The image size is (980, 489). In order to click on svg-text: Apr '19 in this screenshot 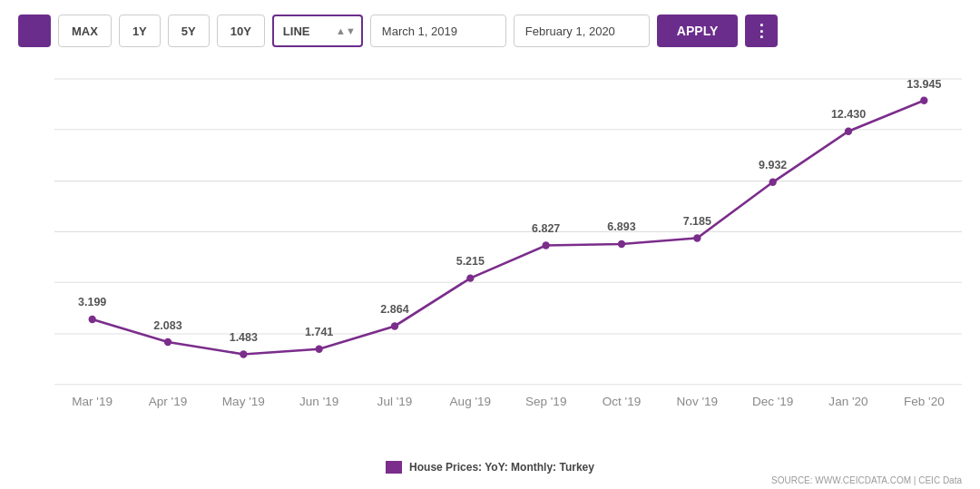, I will do `click(168, 401)`.